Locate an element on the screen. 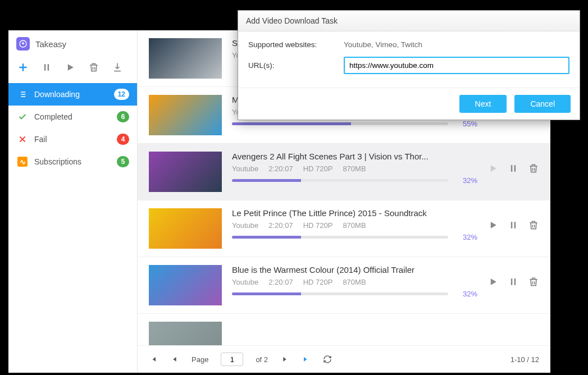 This screenshot has width=588, height=375. download-meta is located at coordinates (381, 323).